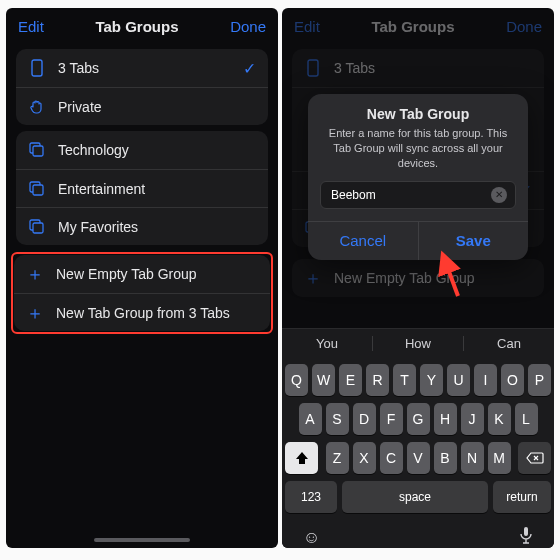 Image resolution: width=560 pixels, height=560 pixels. What do you see at coordinates (310, 419) in the screenshot?
I see `letter-key: A` at bounding box center [310, 419].